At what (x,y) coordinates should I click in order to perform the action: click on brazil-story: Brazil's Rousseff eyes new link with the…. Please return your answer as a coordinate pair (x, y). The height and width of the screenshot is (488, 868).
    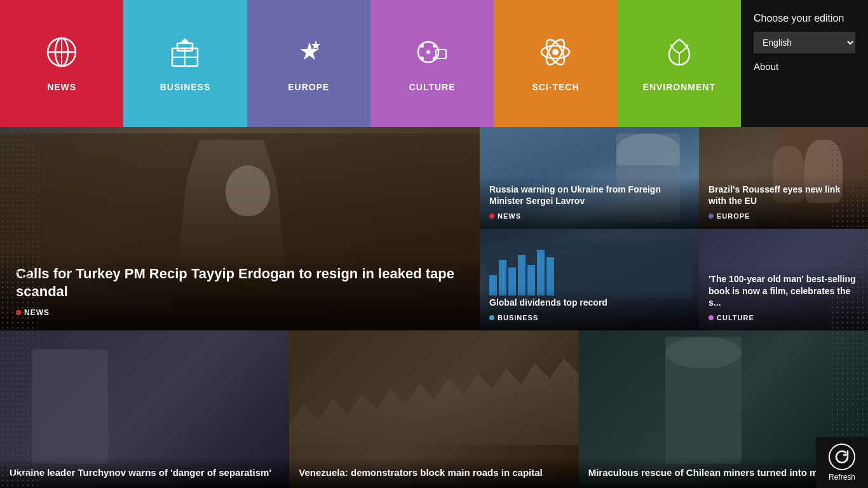
    Looking at the image, I should click on (783, 178).